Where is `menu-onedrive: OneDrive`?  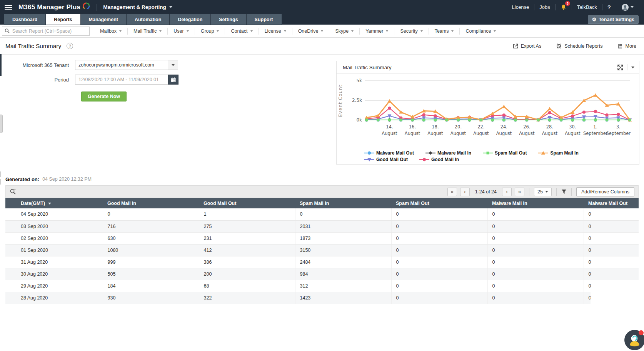 menu-onedrive: OneDrive is located at coordinates (311, 31).